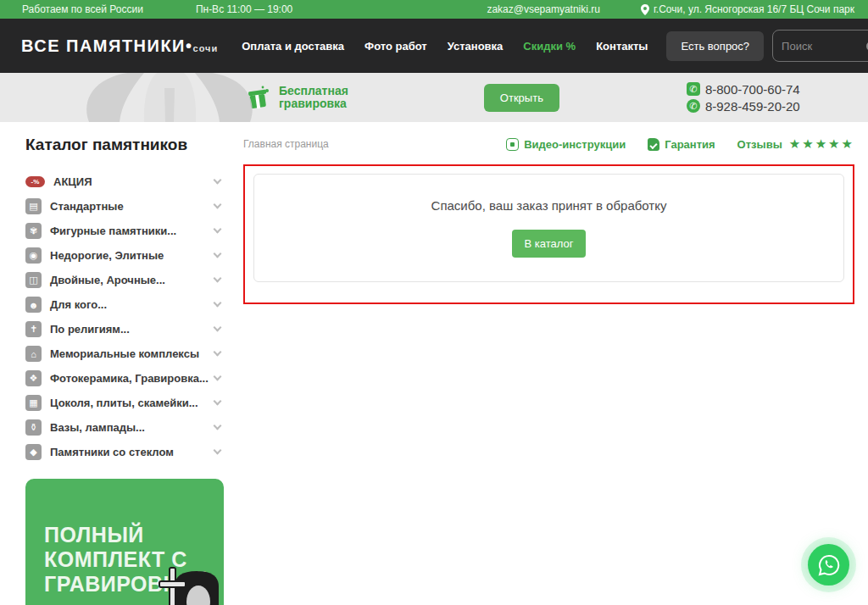 The height and width of the screenshot is (605, 868). I want to click on category-list: -% АКЦИЯ ▤ Стандартные ✾ Фигурные памятн…, so click(125, 317).